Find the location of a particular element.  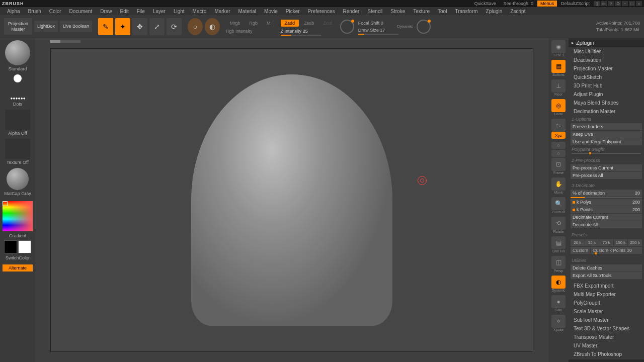

polypaint-weight-slider: Polypaint weight is located at coordinates (606, 149).